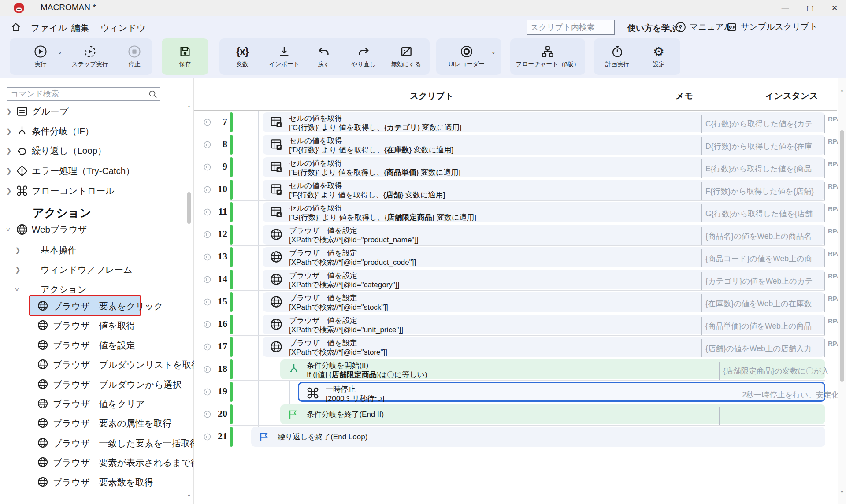  I want to click on save-button: 保存, so click(185, 56).